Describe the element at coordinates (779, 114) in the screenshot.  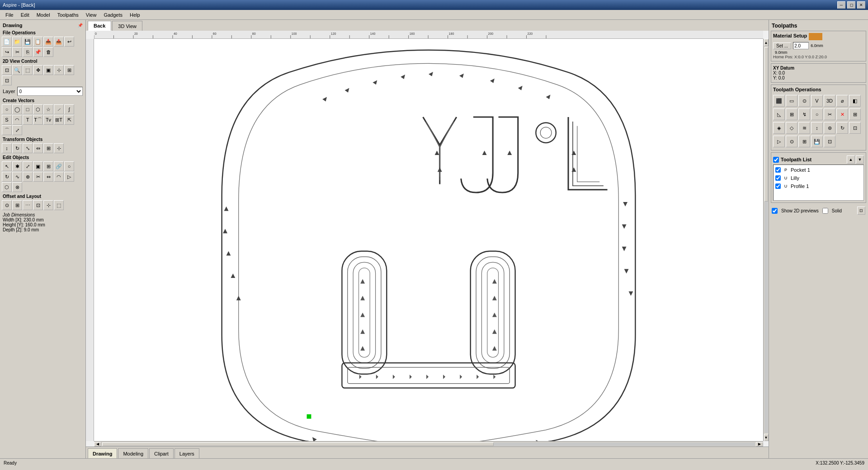
I see `chamfer-op-btn: ◺` at that location.